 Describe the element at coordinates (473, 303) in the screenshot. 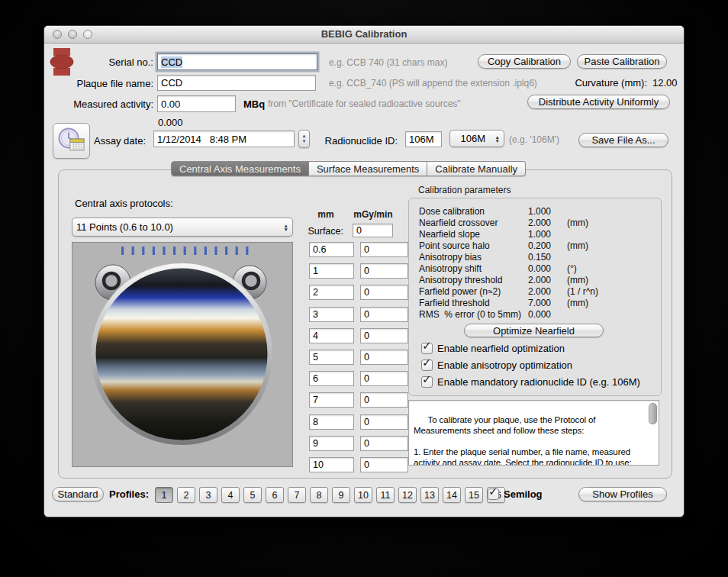

I see `parameter-name: Farfield threshold` at that location.